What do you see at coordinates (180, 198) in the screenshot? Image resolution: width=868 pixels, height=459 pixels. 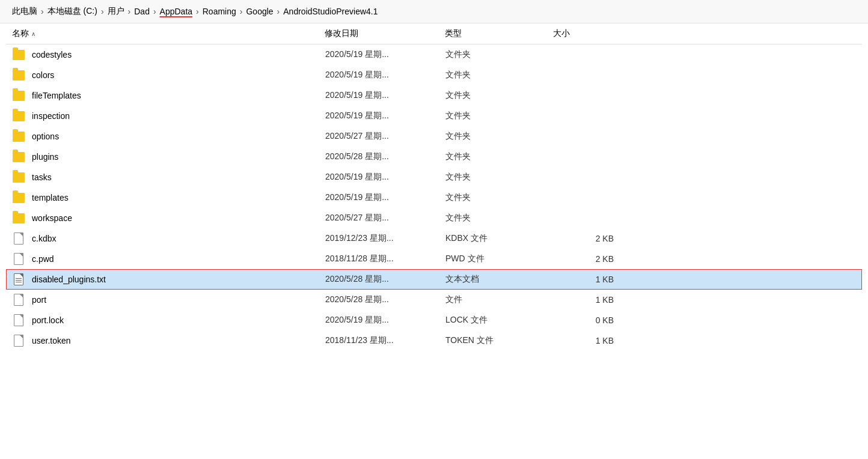 I see `file-name: templates` at bounding box center [180, 198].